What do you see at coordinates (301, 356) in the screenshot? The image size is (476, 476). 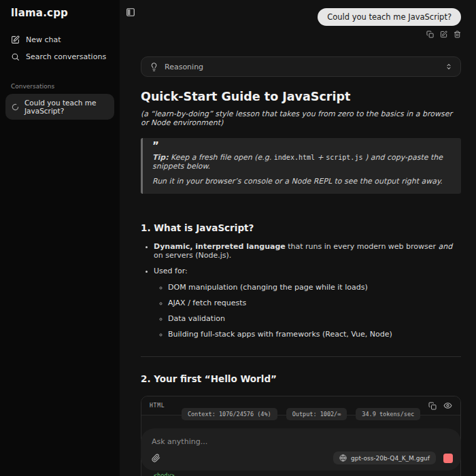 I see `section-divider` at bounding box center [301, 356].